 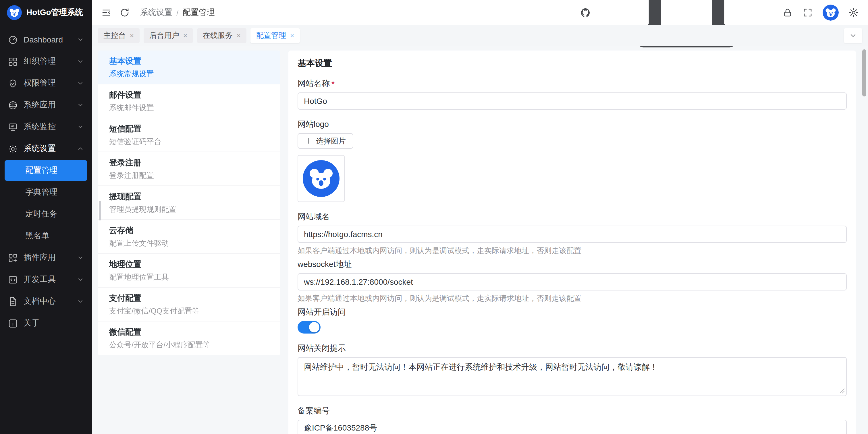 What do you see at coordinates (189, 108) in the screenshot?
I see `settings-item-subtitle: 系统邮件设置` at bounding box center [189, 108].